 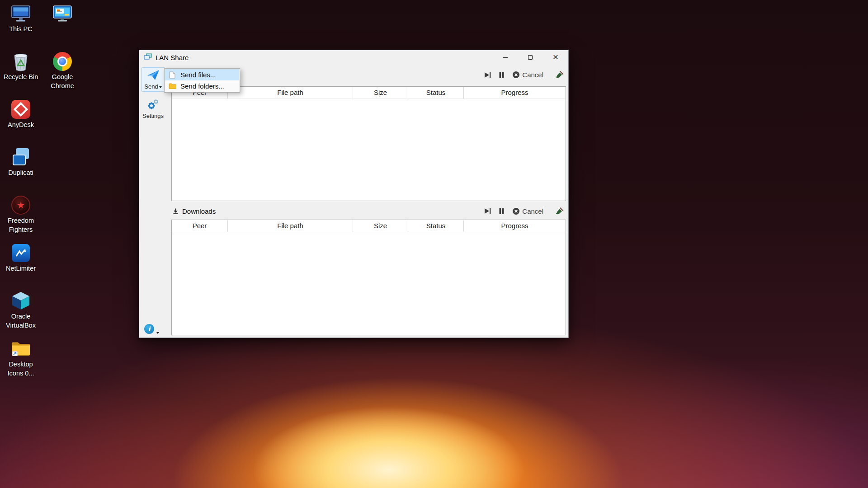 I want to click on remote-desktop-icon, so click(x=62, y=14).